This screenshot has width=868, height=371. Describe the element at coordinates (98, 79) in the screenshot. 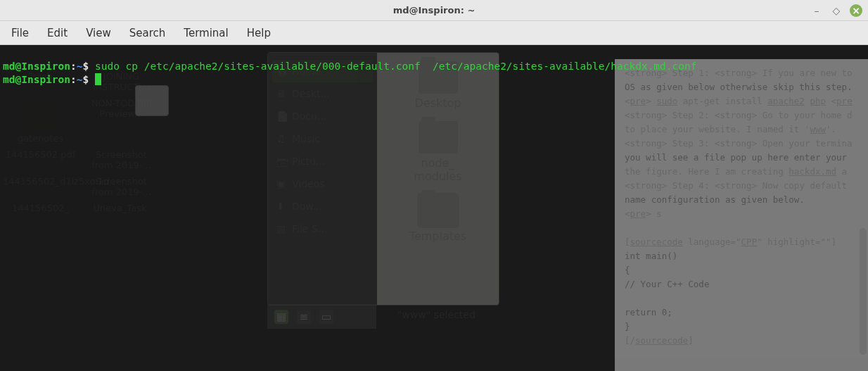

I see `terminal-cursor` at that location.